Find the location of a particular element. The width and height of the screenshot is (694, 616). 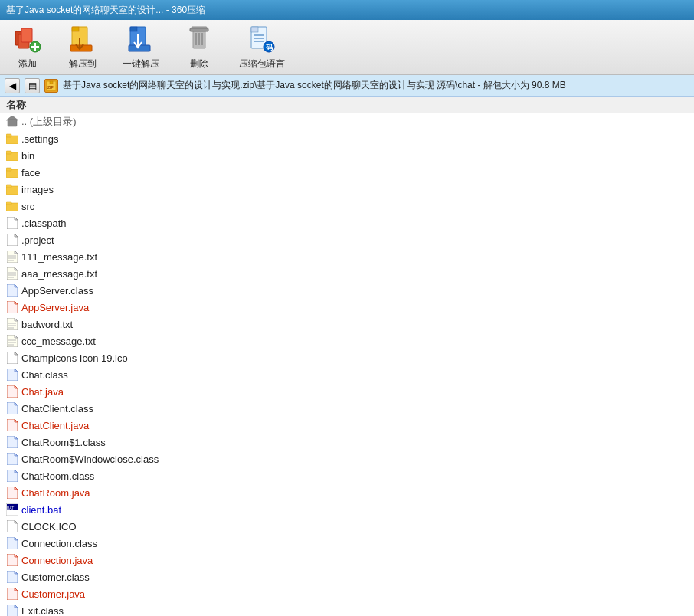

list-item: Customer.class is located at coordinates (347, 577).